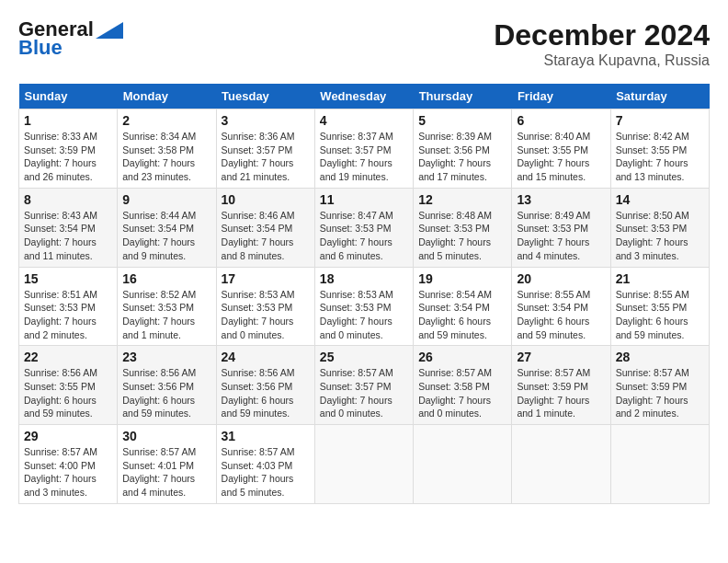 This screenshot has height=563, width=728. I want to click on calendar-cell: 10Sunrise: 8:46 AM Sunset: 3:54 PM Dayli…, so click(265, 227).